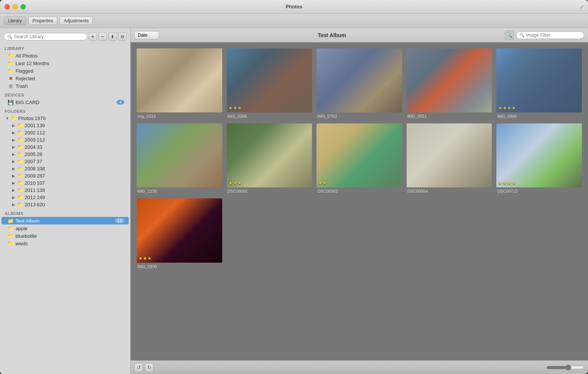 This screenshot has width=588, height=374. What do you see at coordinates (270, 84) in the screenshot?
I see `photo-item-img-0265: ★★★IMG_0265` at bounding box center [270, 84].